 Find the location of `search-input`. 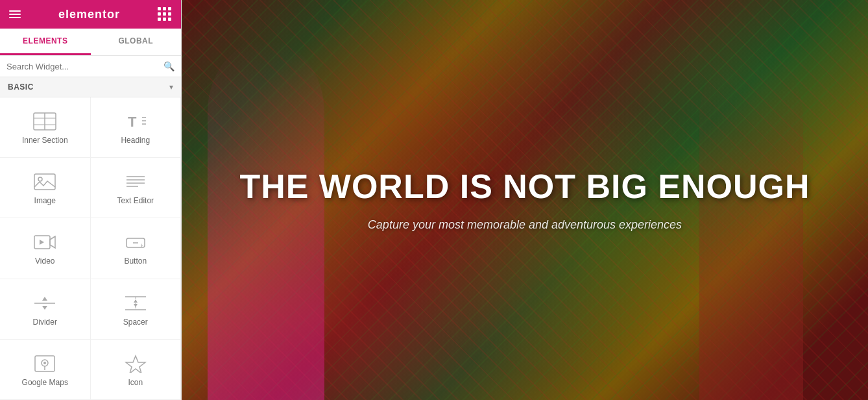

search-input is located at coordinates (83, 66).